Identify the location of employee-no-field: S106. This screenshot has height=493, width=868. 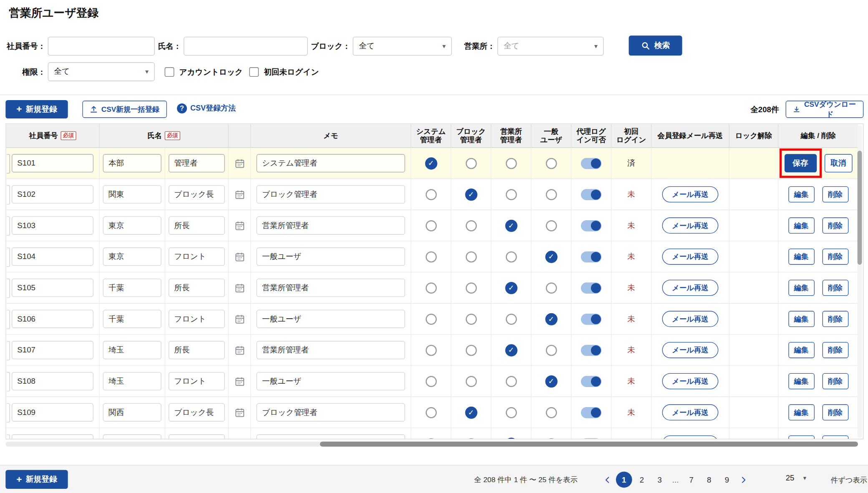
(53, 319).